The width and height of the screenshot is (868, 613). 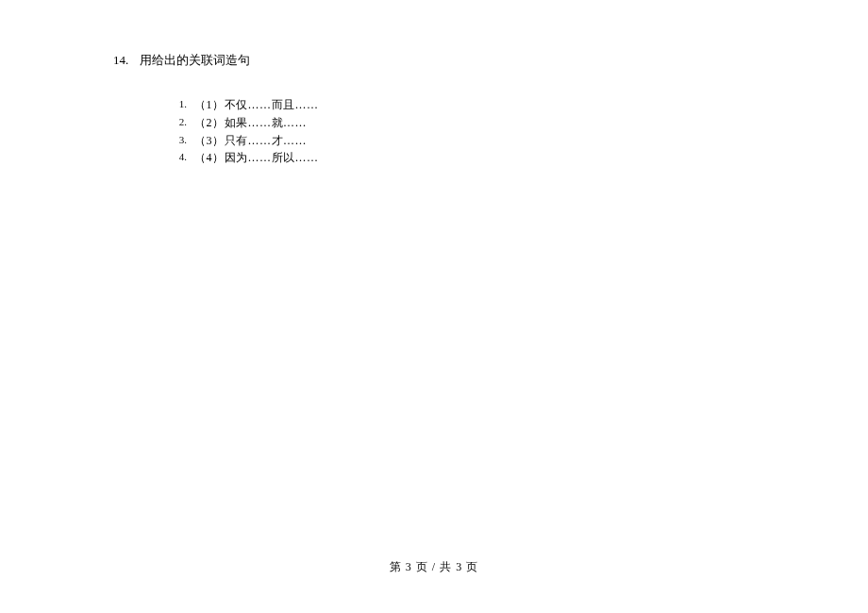 What do you see at coordinates (491, 132) in the screenshot?
I see `list-container: 1. （1）不仅……而且…… 2. （2）如果……就…… 3. （3）只有……才…` at bounding box center [491, 132].